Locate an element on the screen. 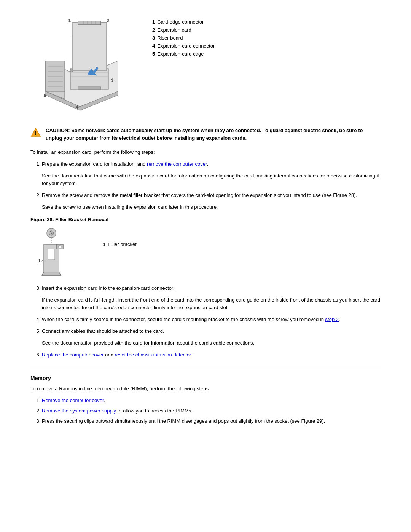 This screenshot has width=411, height=532. figure-28-caption: Figure 28. Filler Bracket Removal is located at coordinates (206, 219).